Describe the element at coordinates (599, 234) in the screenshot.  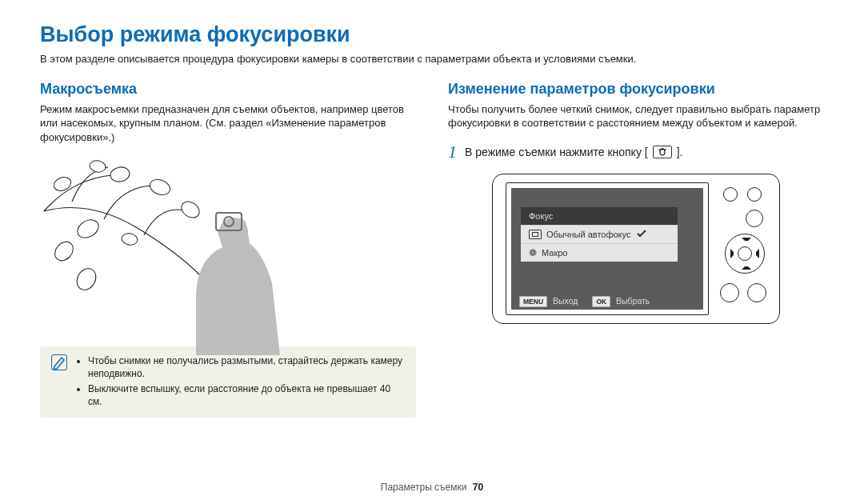
I see `focus-menu: Фокус Обычный автофокус ❁` at that location.